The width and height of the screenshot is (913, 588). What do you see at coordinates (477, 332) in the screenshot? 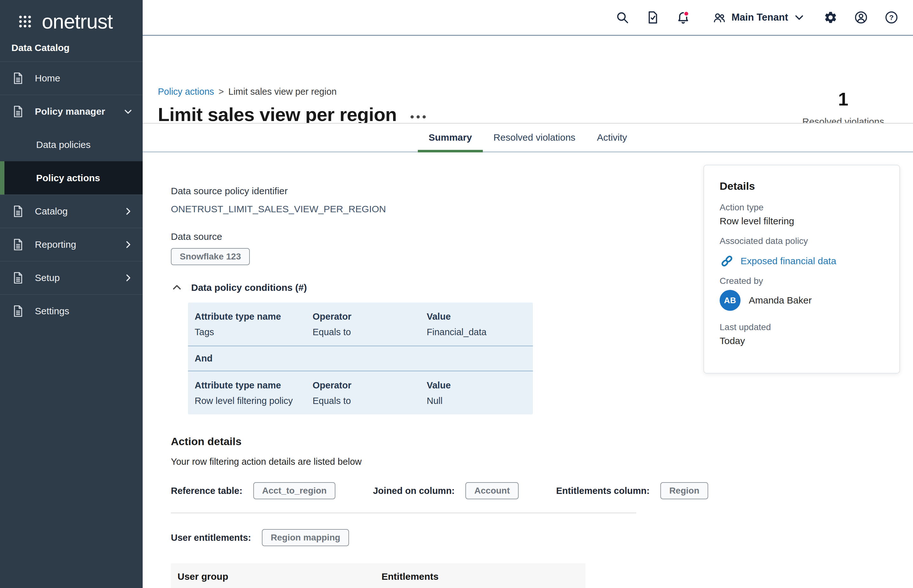
I see `condition-value: Financial_data` at bounding box center [477, 332].